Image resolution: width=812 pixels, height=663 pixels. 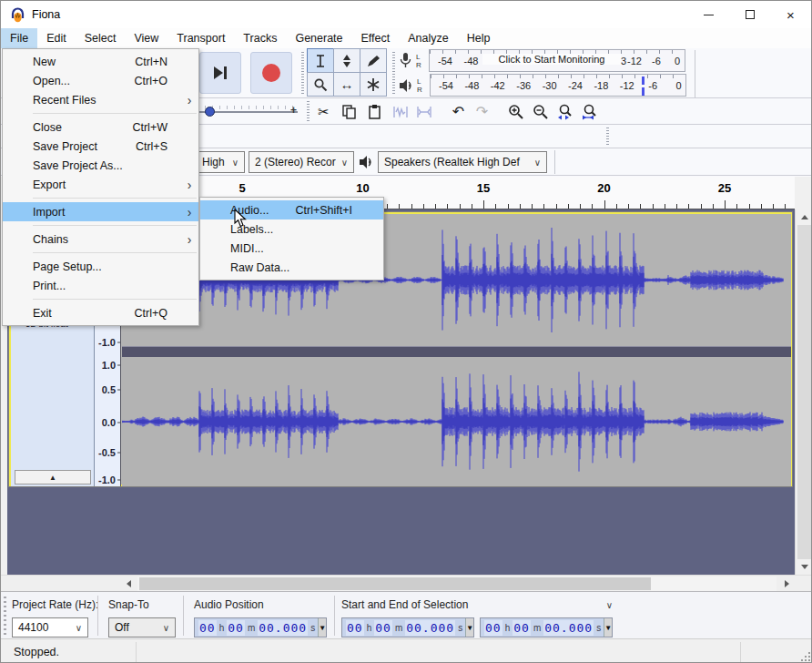 I want to click on volume-slider-knob, so click(x=209, y=111).